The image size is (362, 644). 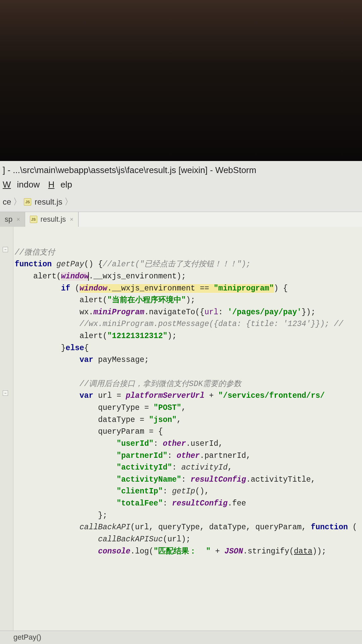 I want to click on code-identifier: console, so click(x=114, y=551).